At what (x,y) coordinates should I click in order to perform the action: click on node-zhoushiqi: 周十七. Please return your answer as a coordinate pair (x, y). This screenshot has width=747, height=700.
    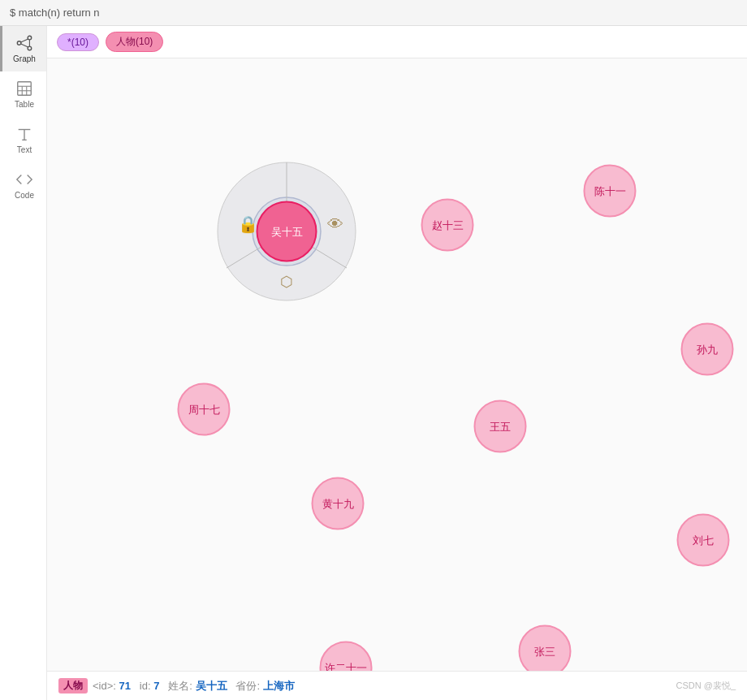
    Looking at the image, I should click on (205, 409).